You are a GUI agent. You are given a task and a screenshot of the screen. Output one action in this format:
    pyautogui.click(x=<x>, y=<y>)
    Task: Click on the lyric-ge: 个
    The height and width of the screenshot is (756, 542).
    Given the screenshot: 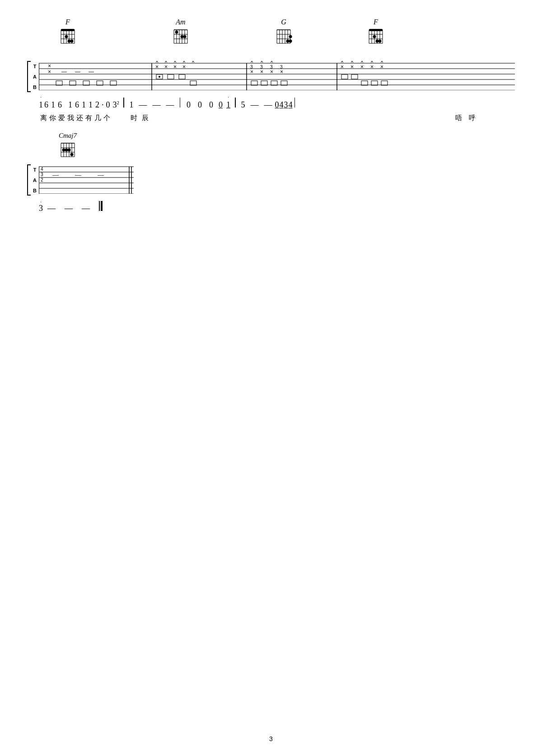 What is the action you would take?
    pyautogui.click(x=107, y=118)
    